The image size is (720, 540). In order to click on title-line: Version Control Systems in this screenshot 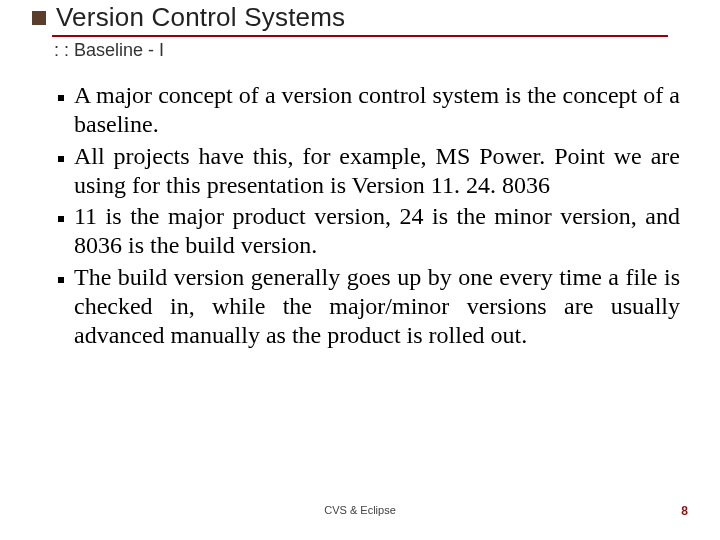, I will do `click(360, 18)`.